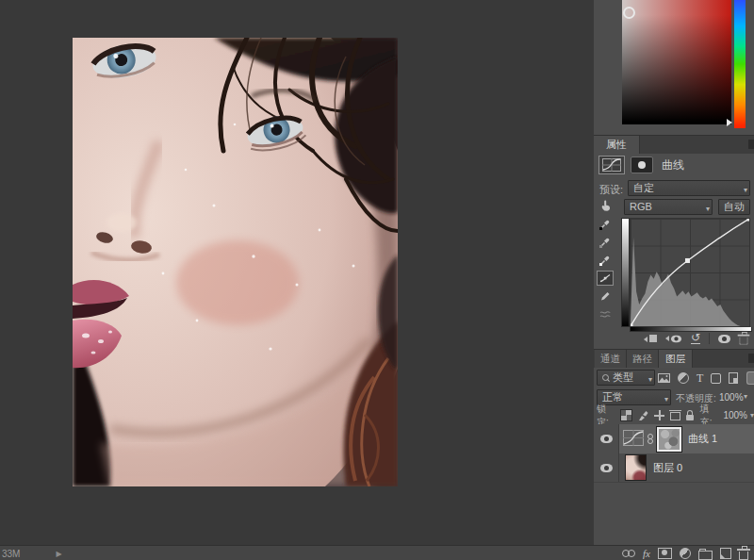 The height and width of the screenshot is (560, 754). What do you see at coordinates (605, 278) in the screenshot?
I see `edit-curve-points-icon` at bounding box center [605, 278].